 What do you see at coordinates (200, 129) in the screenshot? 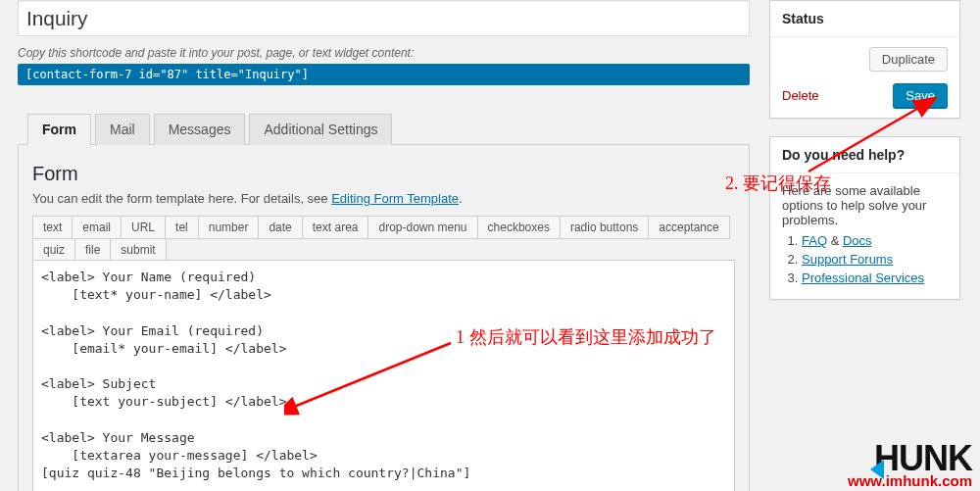
I see `tab-messages: Messages` at bounding box center [200, 129].